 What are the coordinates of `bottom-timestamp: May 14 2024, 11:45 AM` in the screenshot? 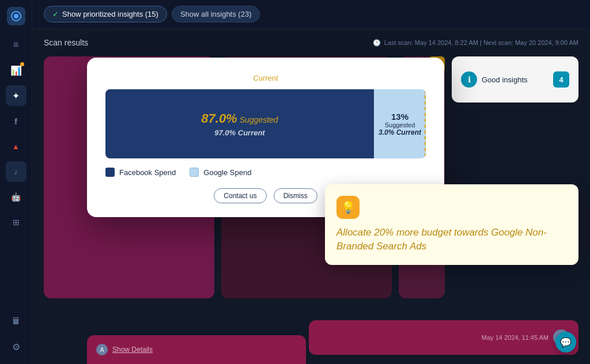 It's located at (515, 338).